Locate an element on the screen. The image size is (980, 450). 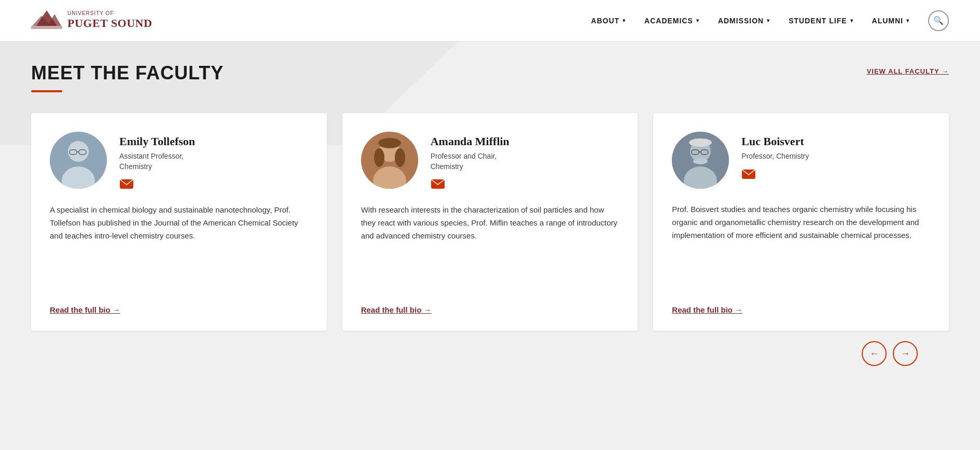
email-icon-luc is located at coordinates (749, 174).